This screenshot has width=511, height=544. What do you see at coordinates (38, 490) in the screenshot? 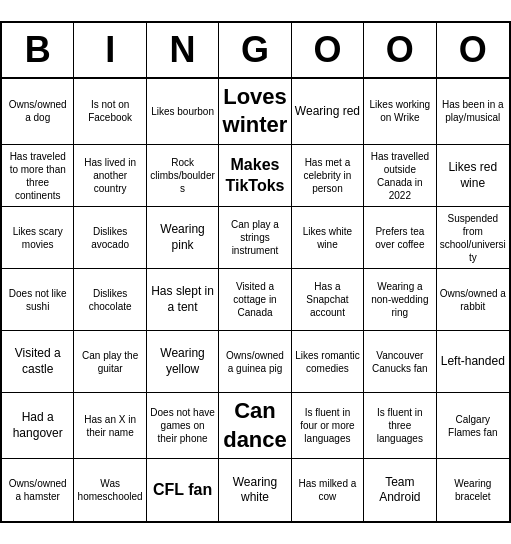
I see `cell-label: Owns/owned a hamster` at bounding box center [38, 490].